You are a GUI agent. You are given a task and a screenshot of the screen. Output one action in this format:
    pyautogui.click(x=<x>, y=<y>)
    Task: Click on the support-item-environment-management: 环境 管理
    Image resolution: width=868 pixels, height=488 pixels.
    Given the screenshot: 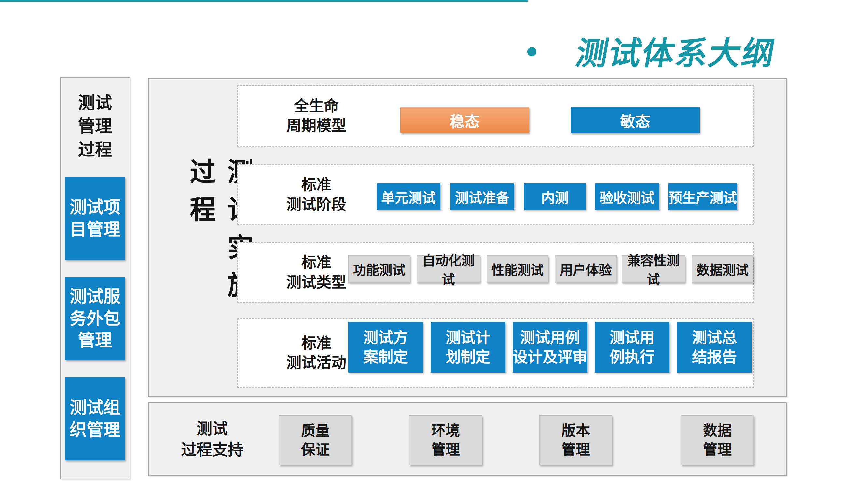 What is the action you would take?
    pyautogui.click(x=445, y=440)
    